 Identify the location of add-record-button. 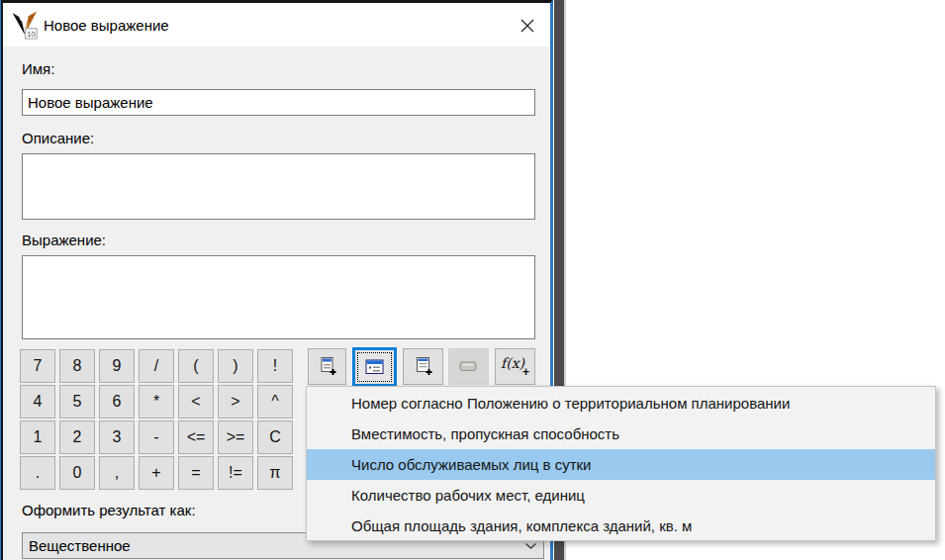
(327, 366).